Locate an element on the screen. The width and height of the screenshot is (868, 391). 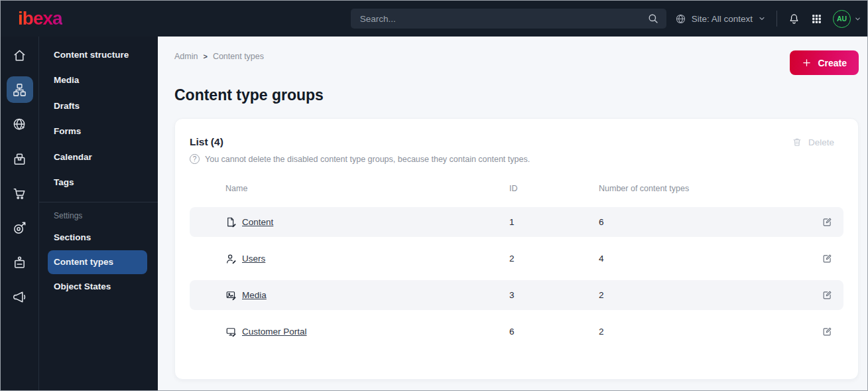
trash-icon is located at coordinates (797, 142).